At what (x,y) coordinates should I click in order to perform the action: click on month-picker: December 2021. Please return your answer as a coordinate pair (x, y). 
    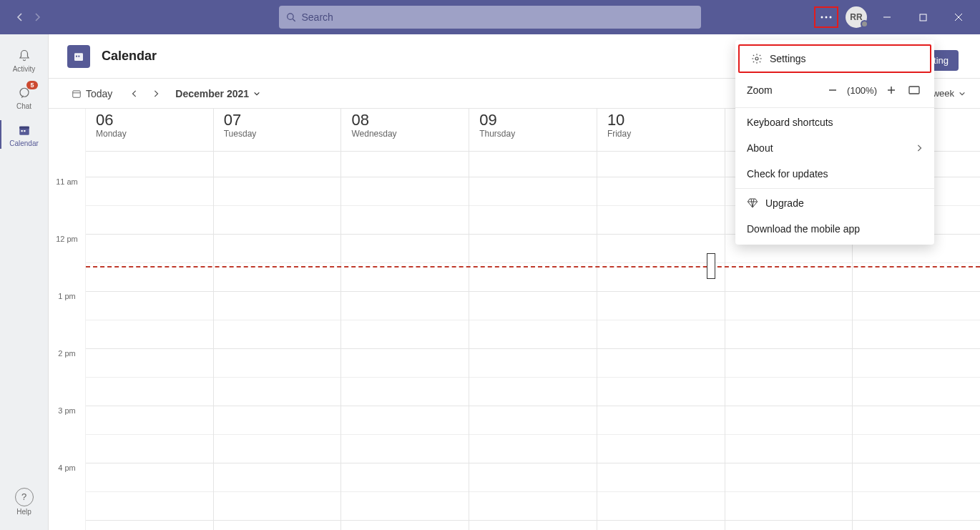
    Looking at the image, I should click on (217, 94).